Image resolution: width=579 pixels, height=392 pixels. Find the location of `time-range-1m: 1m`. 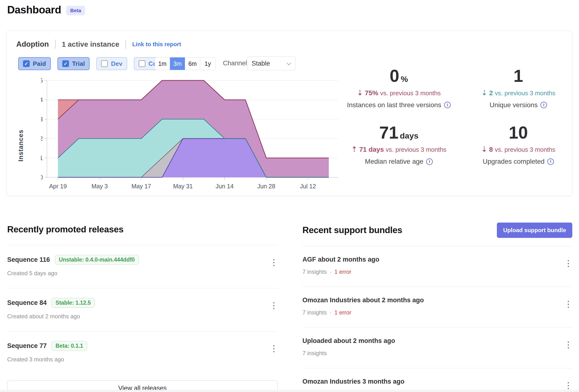

time-range-1m: 1m is located at coordinates (162, 64).